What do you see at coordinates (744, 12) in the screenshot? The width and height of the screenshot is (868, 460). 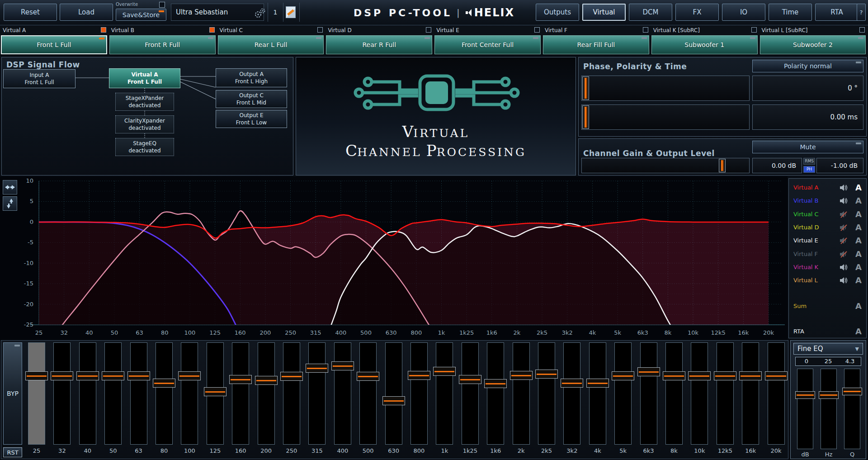 I see `nav-tab-io: IO` at bounding box center [744, 12].